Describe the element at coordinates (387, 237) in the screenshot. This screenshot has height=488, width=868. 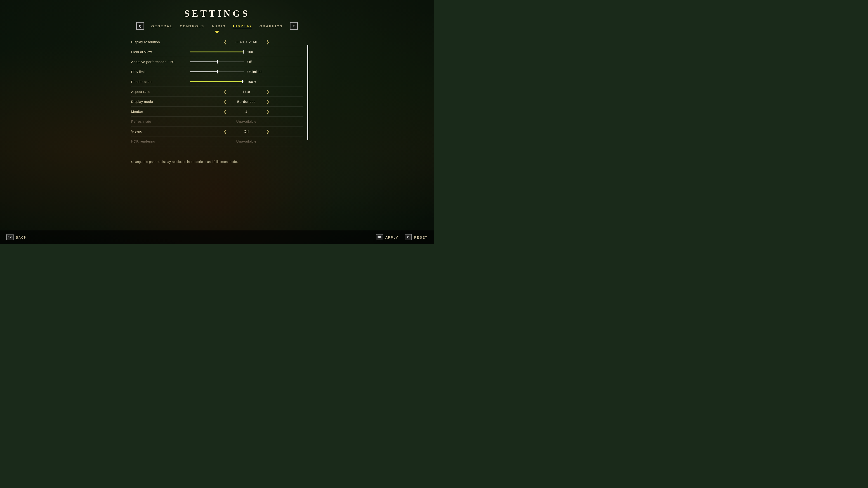
I see `apply-button: ⌨ Apply` at that location.